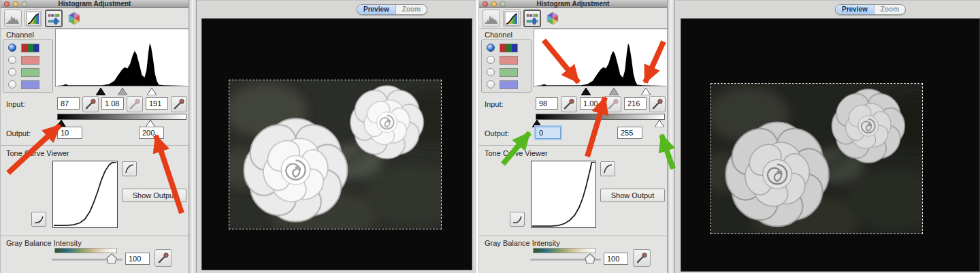 This screenshot has height=273, width=980. Describe the element at coordinates (16, 104) in the screenshot. I see `input-label: Input:` at that location.